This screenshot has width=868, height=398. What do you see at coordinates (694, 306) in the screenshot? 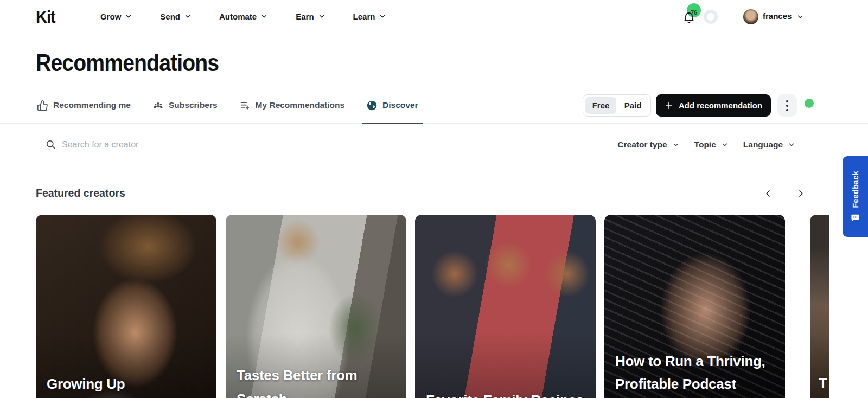
I see `creator-card-thriving-podcast: How to Run a Thriving, Profitable Podcas…` at bounding box center [694, 306].